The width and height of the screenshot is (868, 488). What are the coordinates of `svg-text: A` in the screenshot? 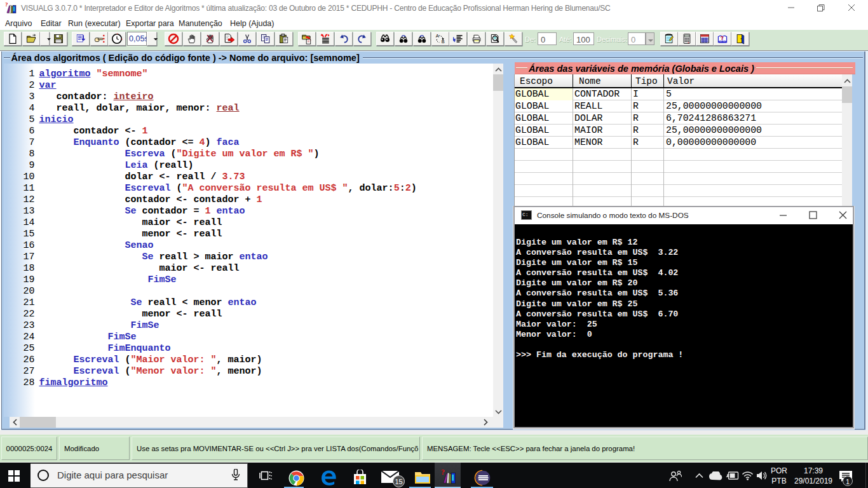 It's located at (437, 36).